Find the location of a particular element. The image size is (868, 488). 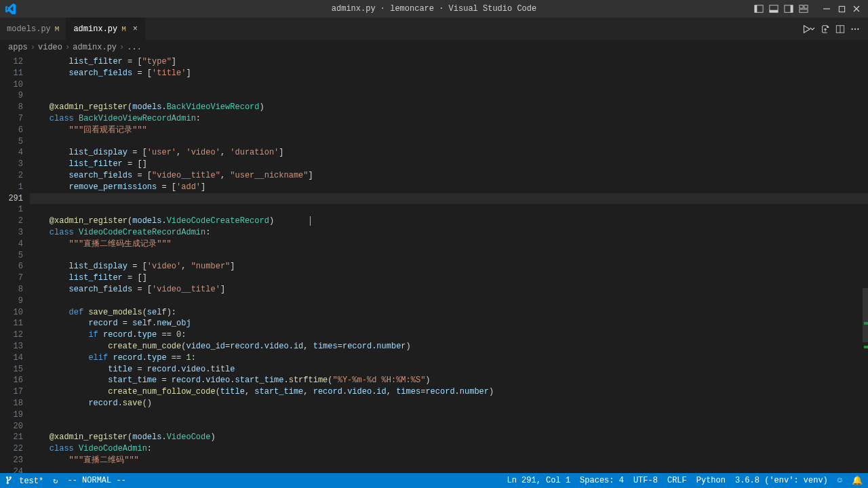

code-line: class BackVideoViewRecordAdmin: is located at coordinates (449, 119).